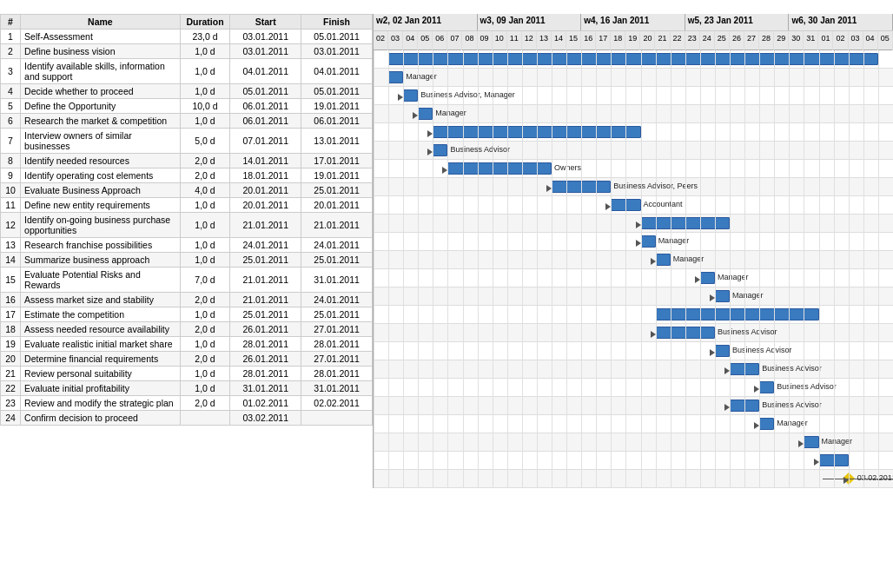  Describe the element at coordinates (266, 301) in the screenshot. I see `row-start: 21.01.2011` at that location.